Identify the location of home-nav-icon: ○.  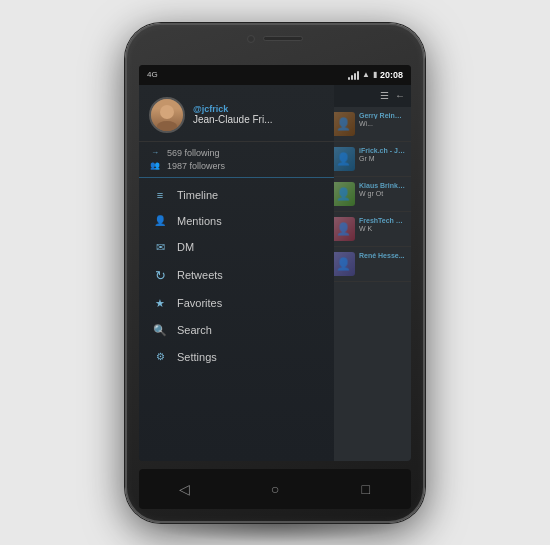
(275, 489).